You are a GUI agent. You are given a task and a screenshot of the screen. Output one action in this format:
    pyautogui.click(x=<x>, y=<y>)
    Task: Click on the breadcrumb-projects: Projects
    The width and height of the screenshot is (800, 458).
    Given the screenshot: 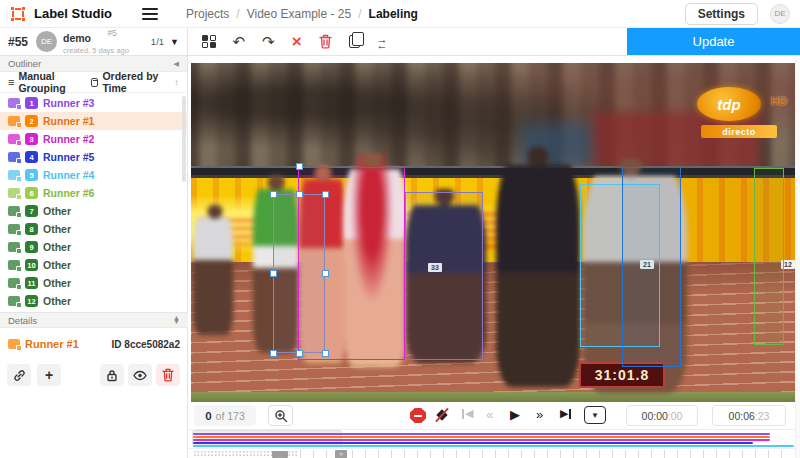 What is the action you would take?
    pyautogui.click(x=208, y=14)
    